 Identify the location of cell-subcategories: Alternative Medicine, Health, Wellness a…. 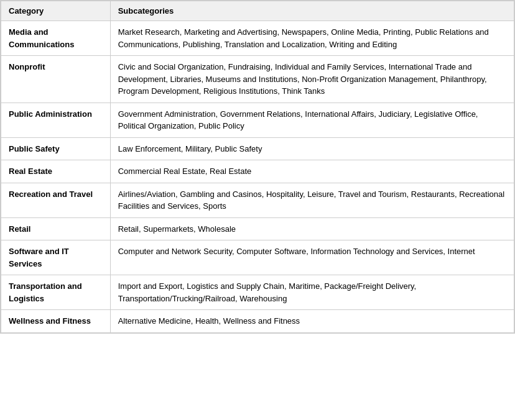
(312, 322).